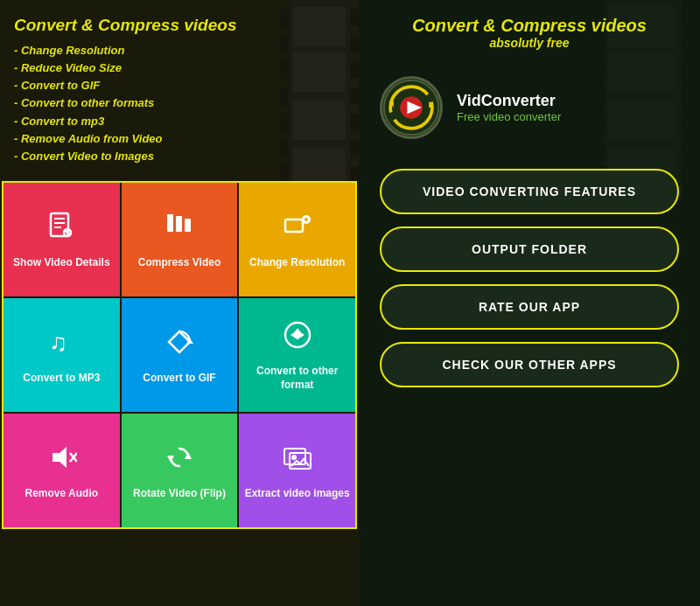  What do you see at coordinates (529, 26) in the screenshot?
I see `right-title: Convert & Compress videos` at bounding box center [529, 26].